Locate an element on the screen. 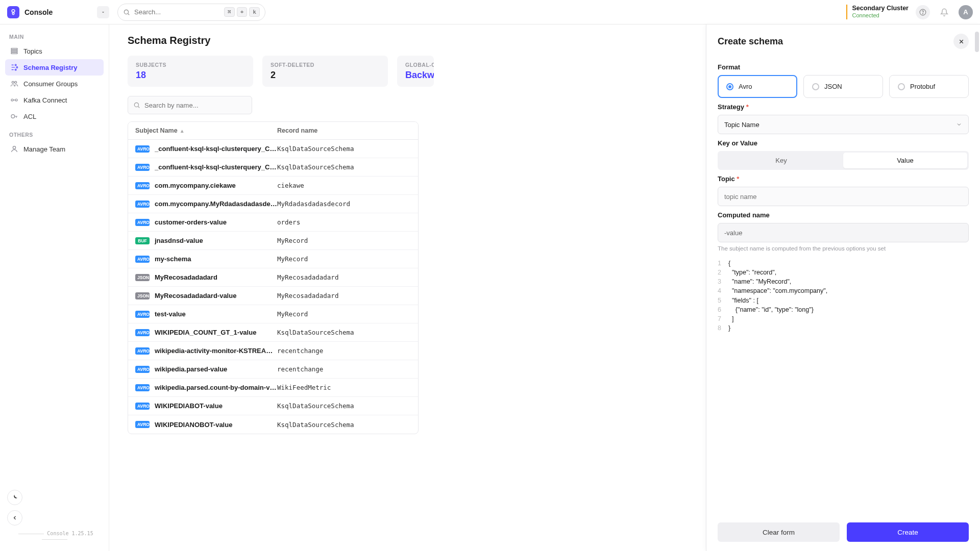 The width and height of the screenshot is (980, 551). help-button is located at coordinates (923, 12).